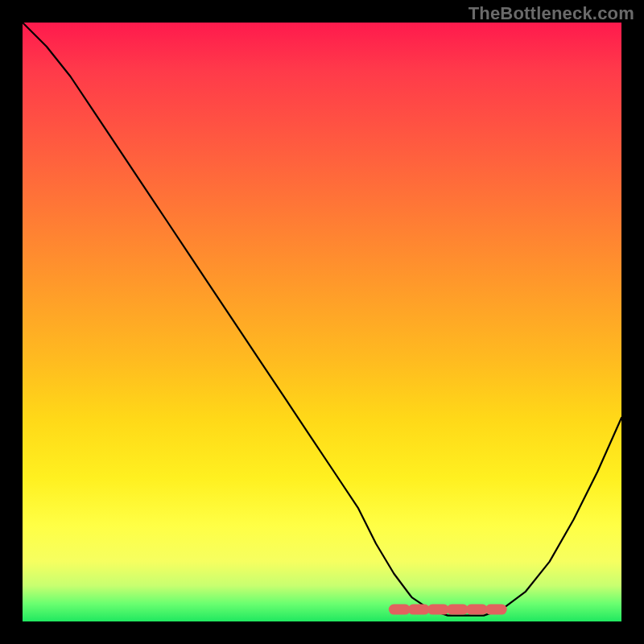 Image resolution: width=644 pixels, height=644 pixels. I want to click on watermark-text: TheBottleneck.com, so click(551, 14).